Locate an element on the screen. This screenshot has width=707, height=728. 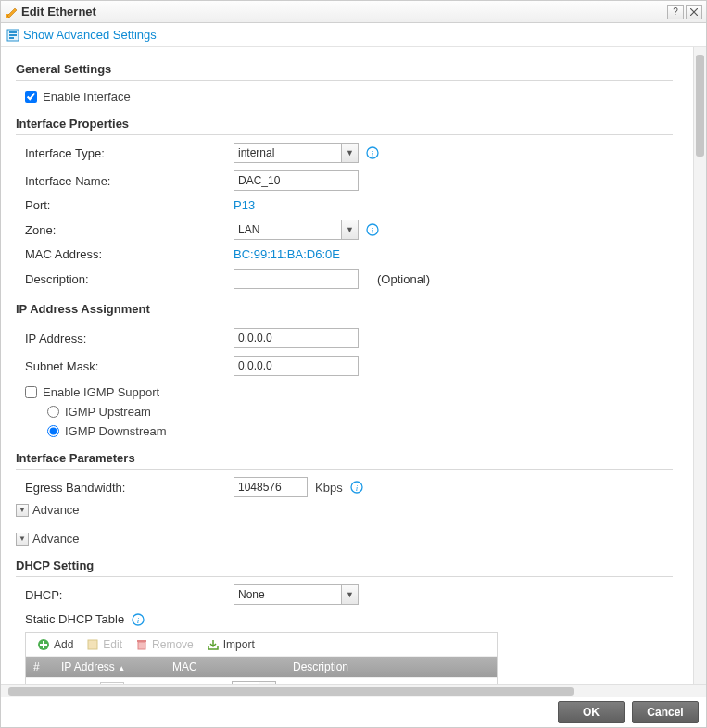
enable-igmp-checkbox is located at coordinates (32, 393).